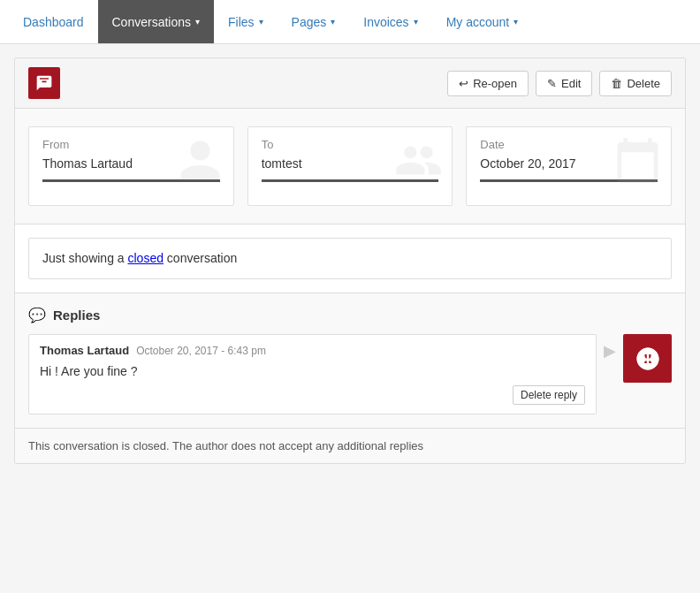 The width and height of the screenshot is (700, 593). Describe the element at coordinates (478, 22) in the screenshot. I see `nav-label-my-account: My account` at that location.